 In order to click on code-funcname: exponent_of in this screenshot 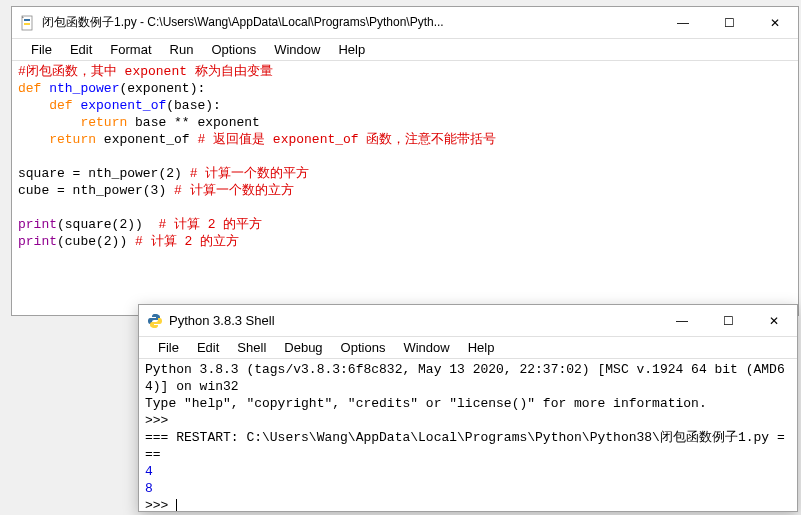, I will do `click(123, 106)`.